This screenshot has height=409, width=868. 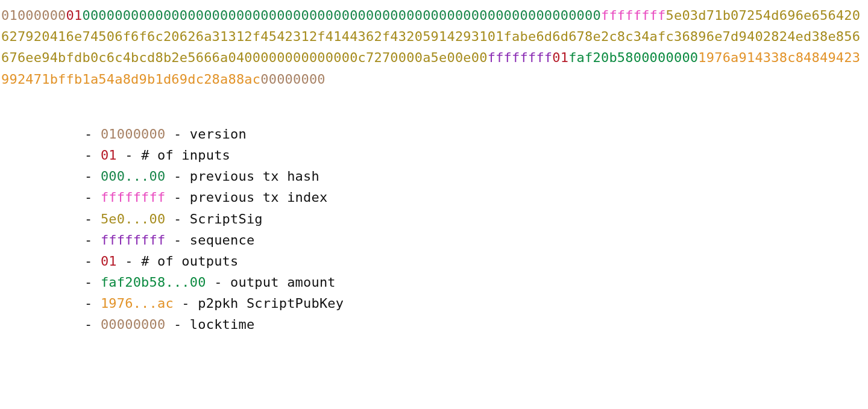 I want to click on legend-row: - faf20b58...00 - output amount, so click(x=476, y=282).